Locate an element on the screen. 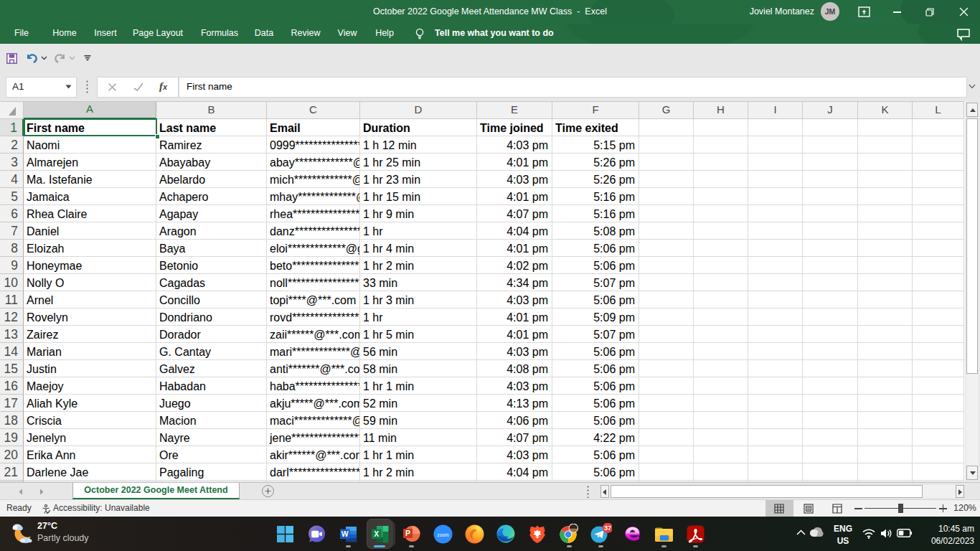 The height and width of the screenshot is (551, 980). svg-text: 37 is located at coordinates (607, 528).